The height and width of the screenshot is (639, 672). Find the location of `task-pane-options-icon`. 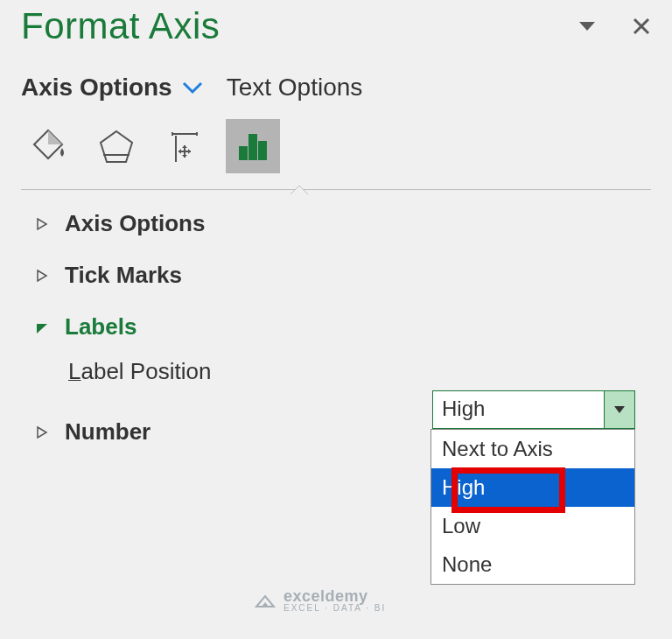

task-pane-options-icon is located at coordinates (587, 26).